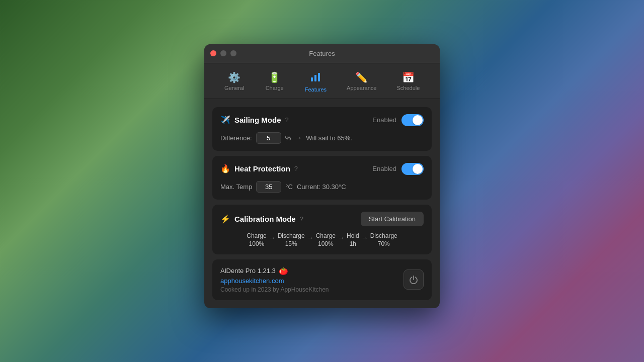 Image resolution: width=644 pixels, height=362 pixels. Describe the element at coordinates (384, 240) in the screenshot. I see `cal-step-5: Discharge 70%` at that location.